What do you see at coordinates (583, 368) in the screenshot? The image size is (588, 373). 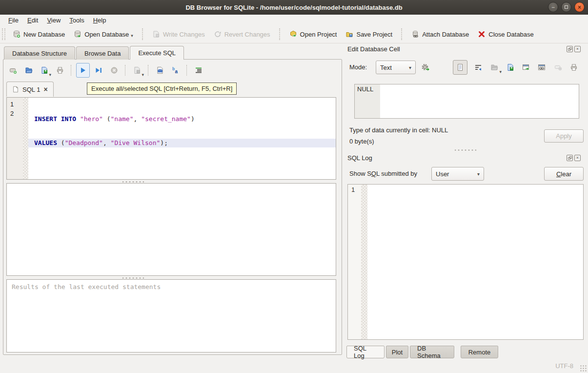 I see `resize-grip` at bounding box center [583, 368].